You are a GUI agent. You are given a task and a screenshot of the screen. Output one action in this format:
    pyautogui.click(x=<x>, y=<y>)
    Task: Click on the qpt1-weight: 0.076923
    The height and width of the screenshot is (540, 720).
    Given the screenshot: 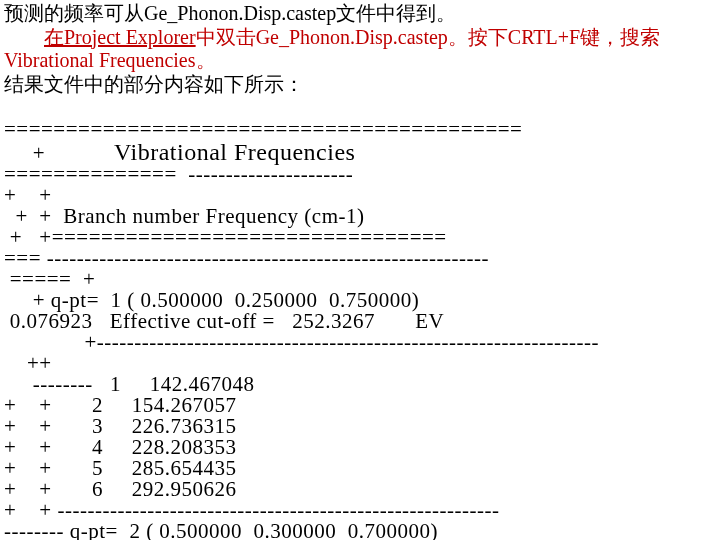 What is the action you would take?
    pyautogui.click(x=52, y=321)
    